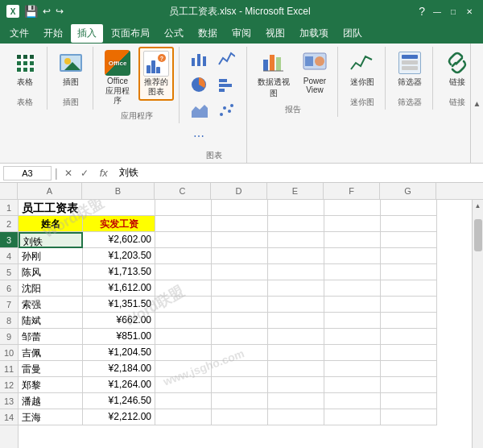 The height and width of the screenshot is (448, 483). I want to click on picture-button: 插图, so click(71, 69).